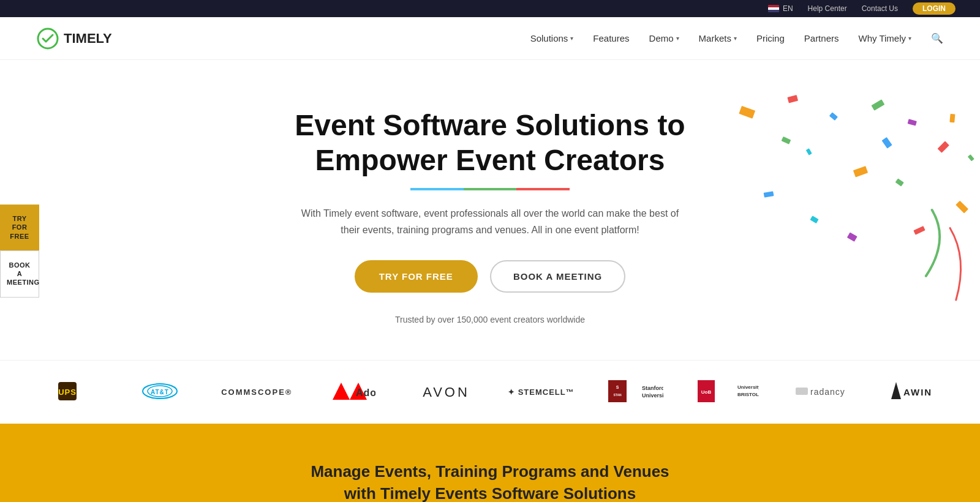 Image resolution: width=980 pixels, height=502 pixels. What do you see at coordinates (549, 38) in the screenshot?
I see `nav-label-solutions: Solutions` at bounding box center [549, 38].